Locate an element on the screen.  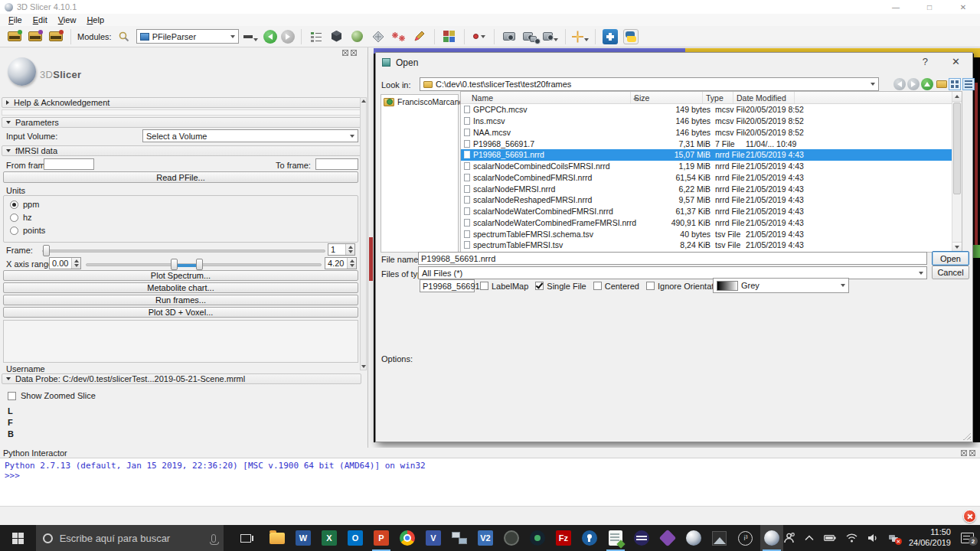
scrollbar-thumb is located at coordinates (957, 148).